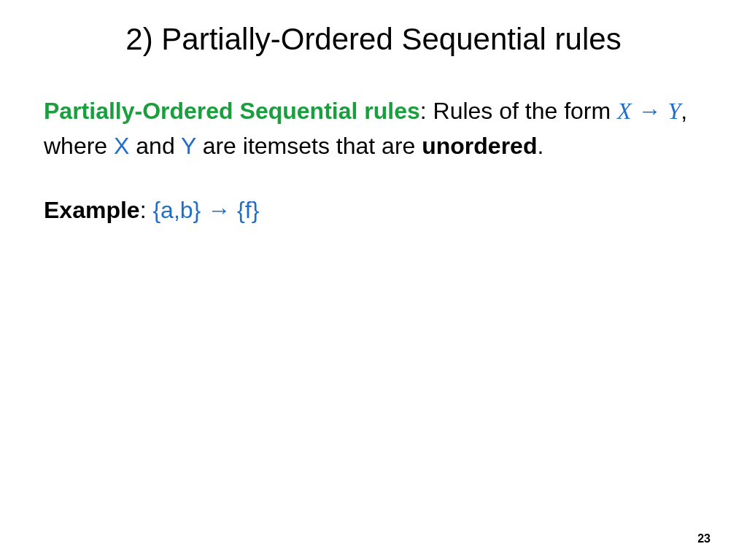 This screenshot has width=747, height=560. Describe the element at coordinates (232, 111) in the screenshot. I see `definition-term: Partially-Ordered Sequential rules` at that location.